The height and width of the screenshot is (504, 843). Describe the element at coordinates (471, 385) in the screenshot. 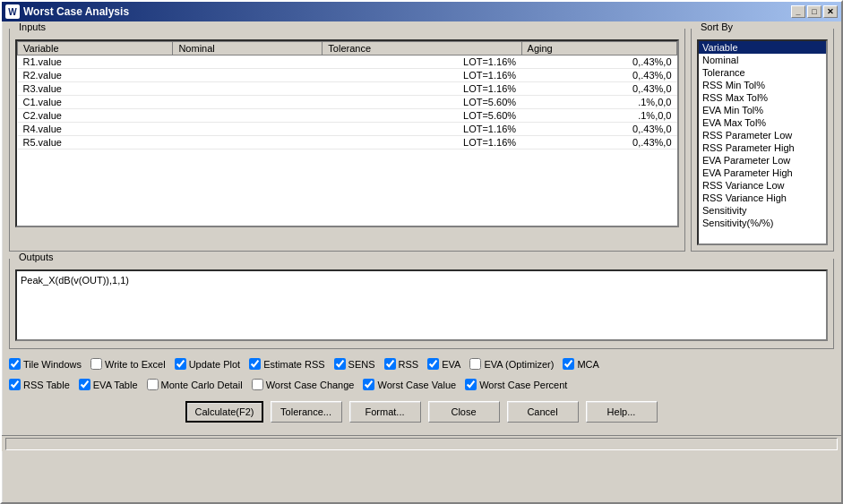

I see `worst-case-percent-checkbox` at that location.